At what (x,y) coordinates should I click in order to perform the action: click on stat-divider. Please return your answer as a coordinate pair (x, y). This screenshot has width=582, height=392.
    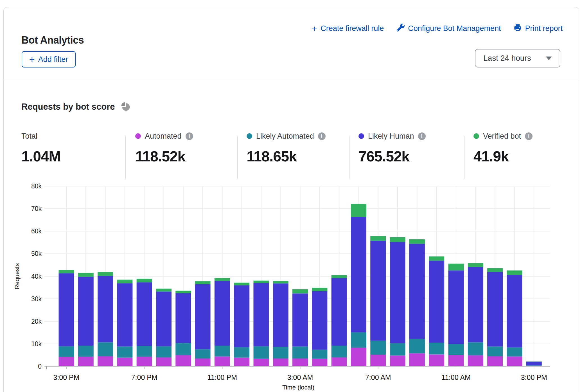
    Looking at the image, I should click on (349, 157).